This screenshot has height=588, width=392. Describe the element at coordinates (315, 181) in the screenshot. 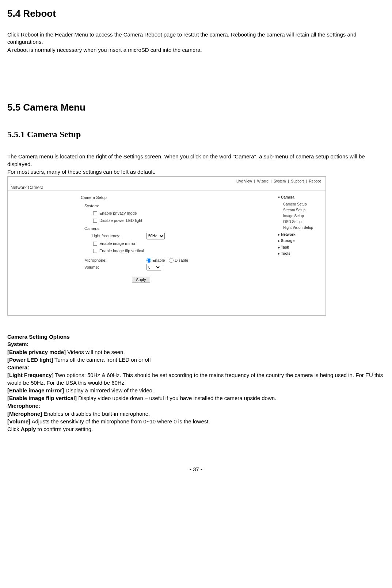

I see `nav-reboot: Reboot` at that location.